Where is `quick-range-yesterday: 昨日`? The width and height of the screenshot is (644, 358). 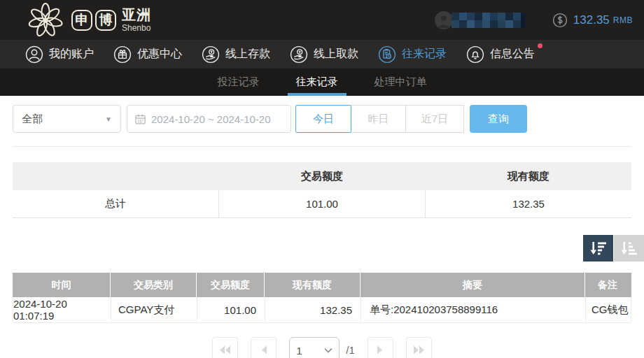
quick-range-yesterday: 昨日 is located at coordinates (378, 119).